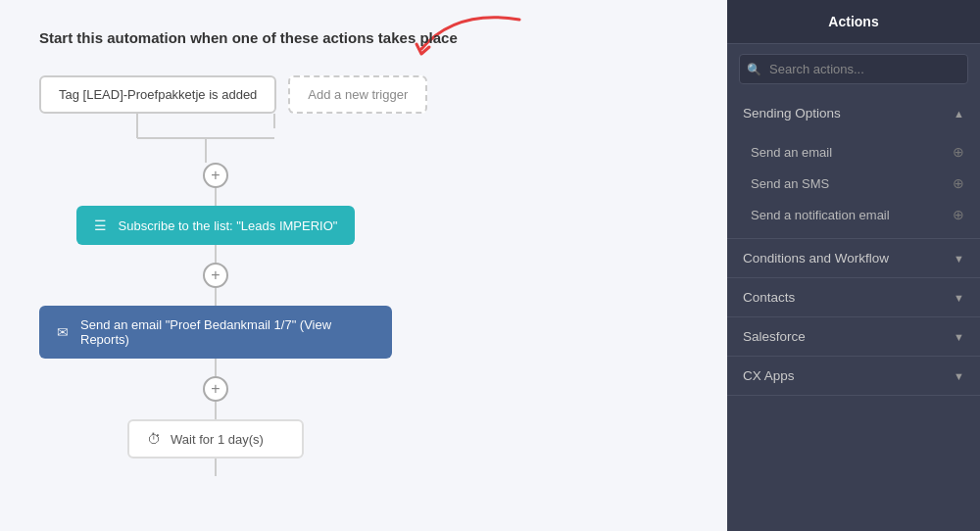  Describe the element at coordinates (854, 337) in the screenshot. I see `section-salesforce-header: Salesforce ▼` at that location.